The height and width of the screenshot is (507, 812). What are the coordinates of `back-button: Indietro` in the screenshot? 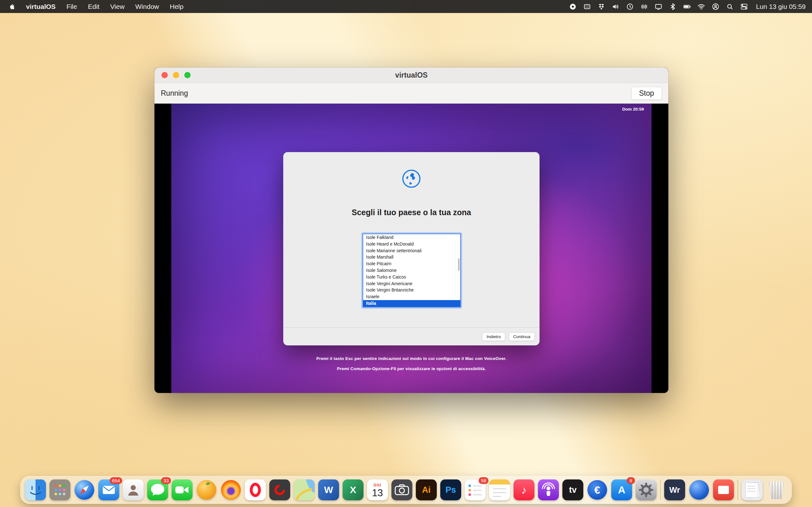 It's located at (494, 337).